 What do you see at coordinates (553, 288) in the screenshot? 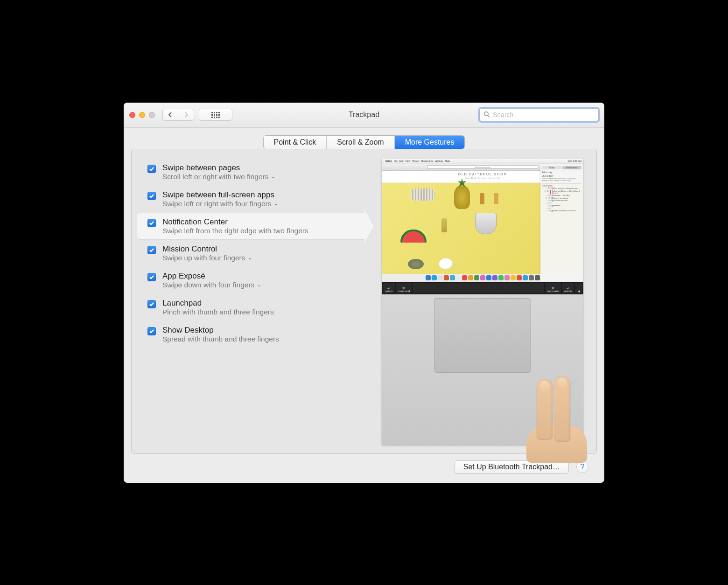
I see `key-label: ⌘` at bounding box center [553, 288].